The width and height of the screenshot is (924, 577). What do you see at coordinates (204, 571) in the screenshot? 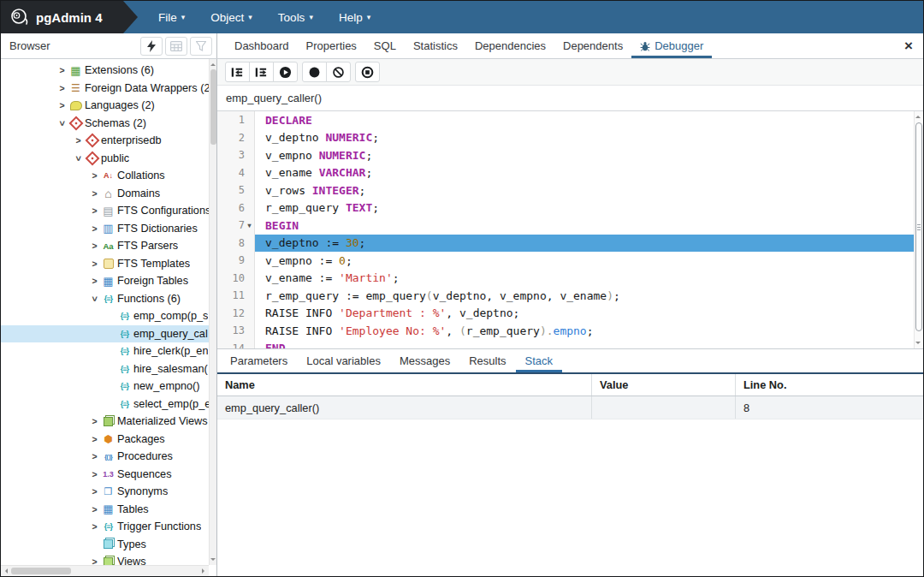
I see `scroll-right-icon` at bounding box center [204, 571].